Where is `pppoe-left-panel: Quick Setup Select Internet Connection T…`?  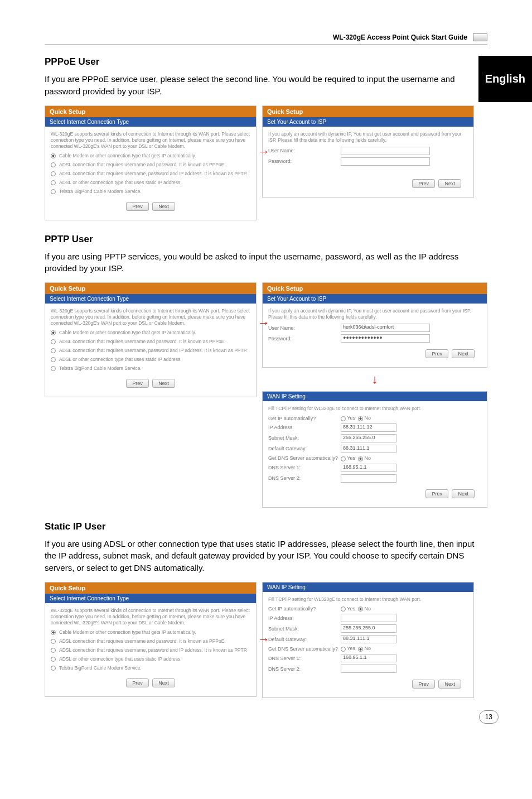 pppoe-left-panel: Quick Setup Select Internet Connection T… is located at coordinates (151, 163).